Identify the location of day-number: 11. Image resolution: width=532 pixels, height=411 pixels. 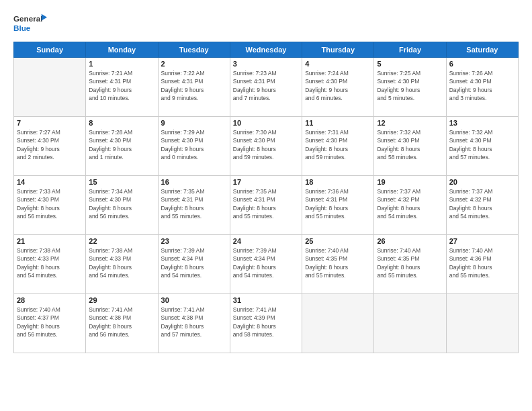
(338, 123).